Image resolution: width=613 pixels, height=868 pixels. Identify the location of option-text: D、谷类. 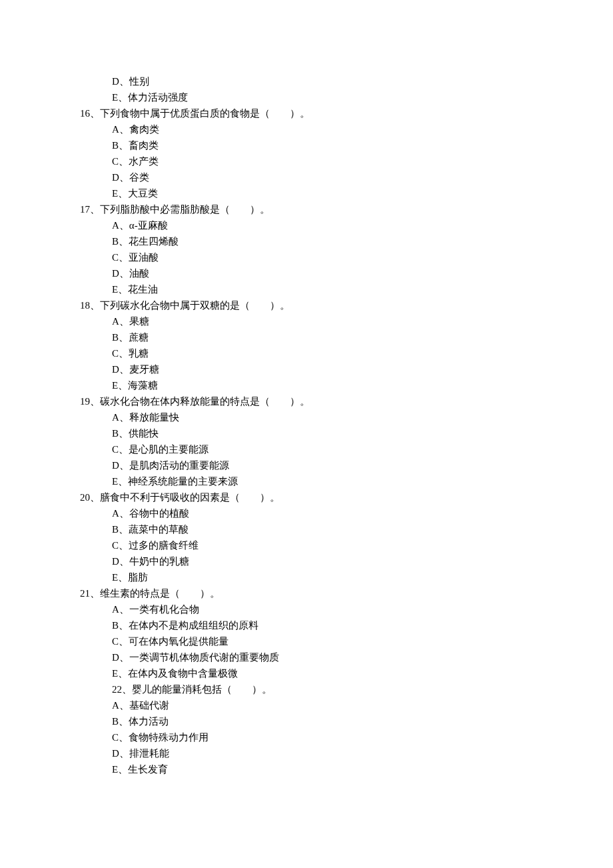
(306, 177).